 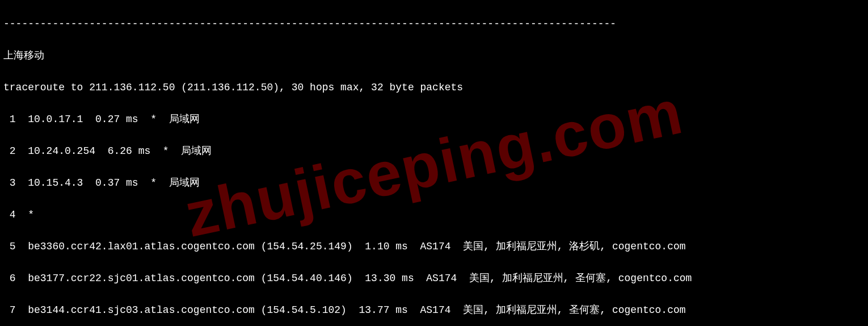 What do you see at coordinates (10, 151) in the screenshot?
I see `hop-number: 2` at bounding box center [10, 151].